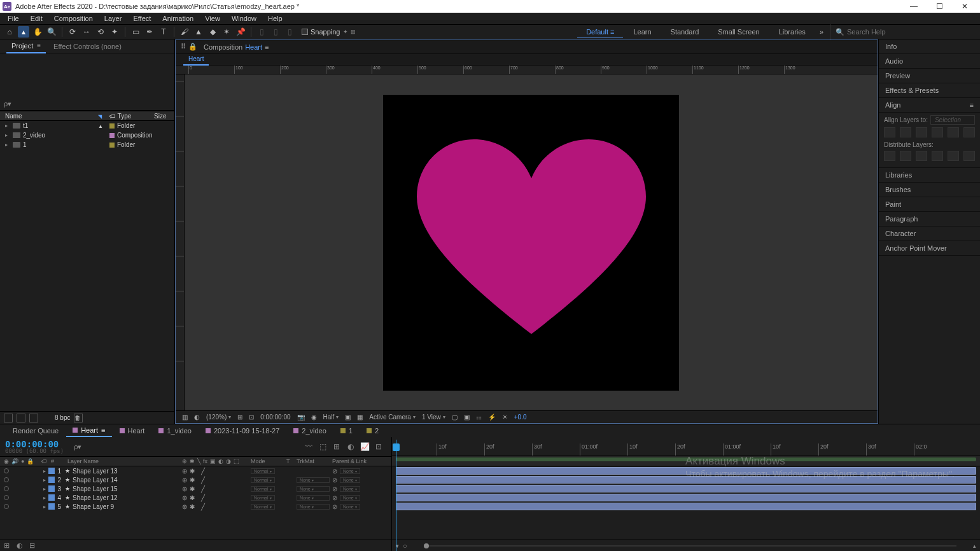 The width and height of the screenshot is (980, 551). Describe the element at coordinates (240, 417) in the screenshot. I see `resolution-icon: ⊞` at that location.